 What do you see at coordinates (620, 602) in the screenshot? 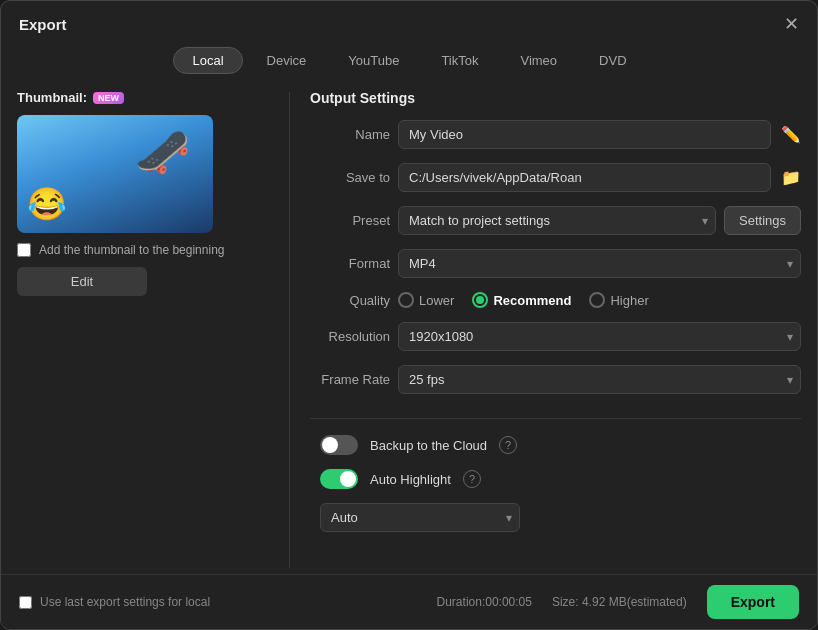
I see `size-label: Size: 4.92 MB(estimated)` at bounding box center [620, 602].